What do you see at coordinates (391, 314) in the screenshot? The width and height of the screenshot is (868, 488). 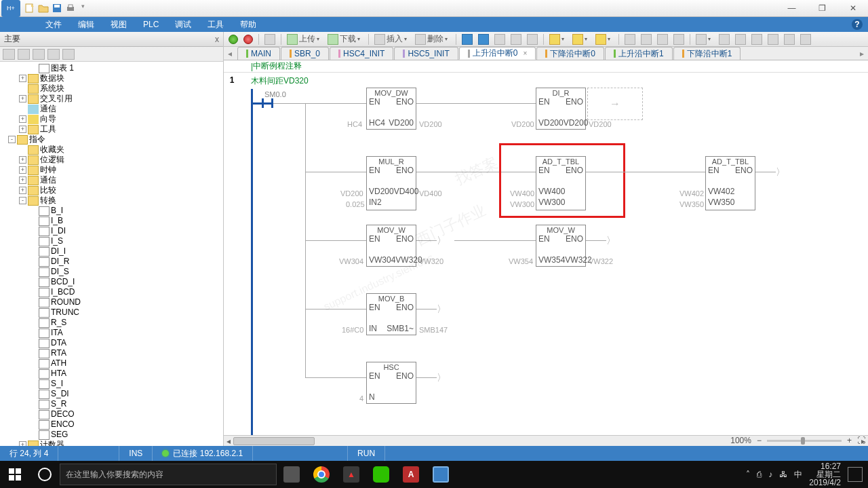 I see `block-mov-b: MOV_B ENENO INSMB1~` at bounding box center [391, 314].